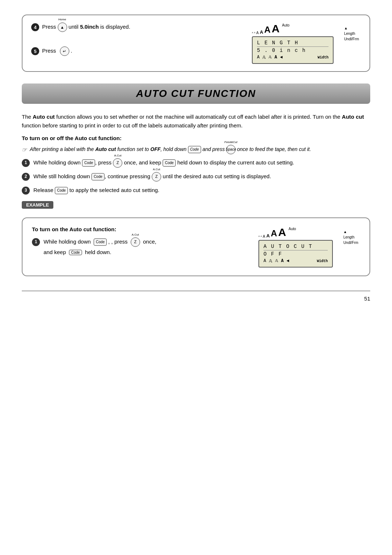  Describe the element at coordinates (306, 43) in the screenshot. I see `top-lcd-display: ᴬ ᴬ A A A A Auto L E N G T H 5 . 0 i n c…` at that location.